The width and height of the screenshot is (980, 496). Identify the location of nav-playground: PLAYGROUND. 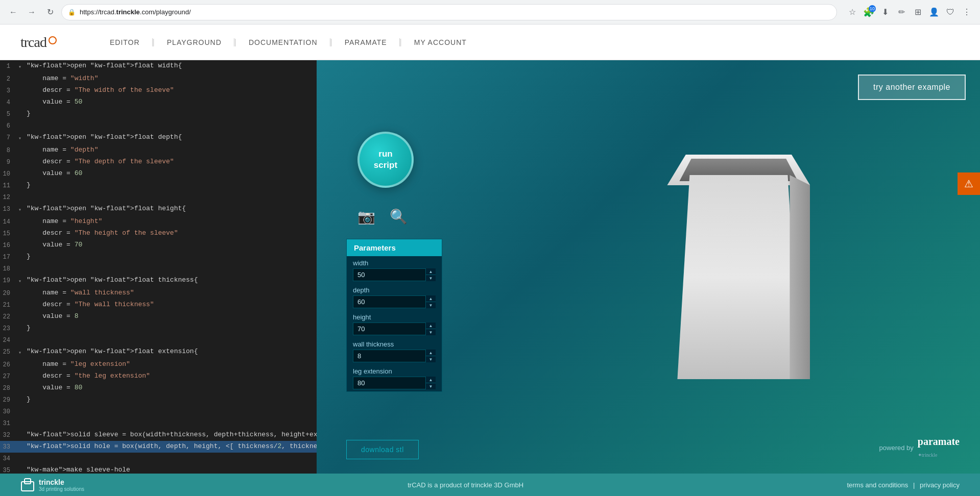
(195, 42).